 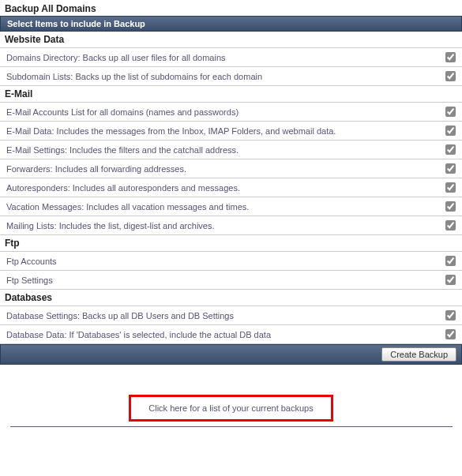 I want to click on page-title: Backup All Domains, so click(x=231, y=8).